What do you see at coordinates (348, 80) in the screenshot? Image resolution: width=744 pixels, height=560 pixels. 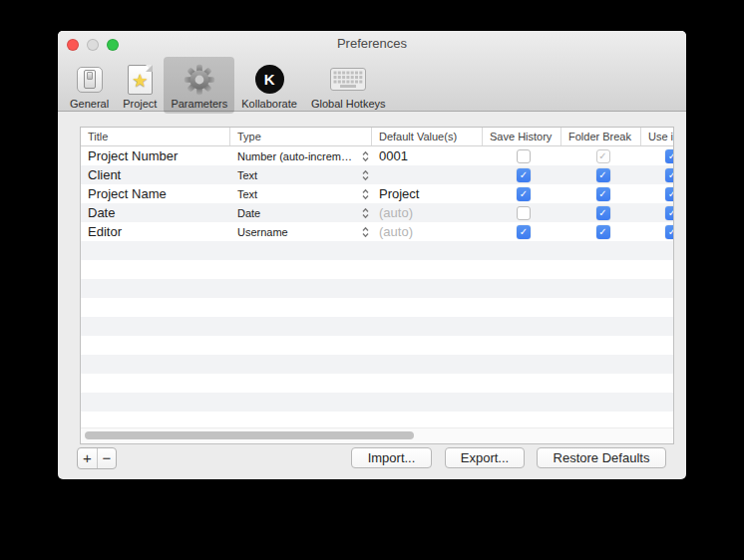 I see `keyboard-icon` at bounding box center [348, 80].